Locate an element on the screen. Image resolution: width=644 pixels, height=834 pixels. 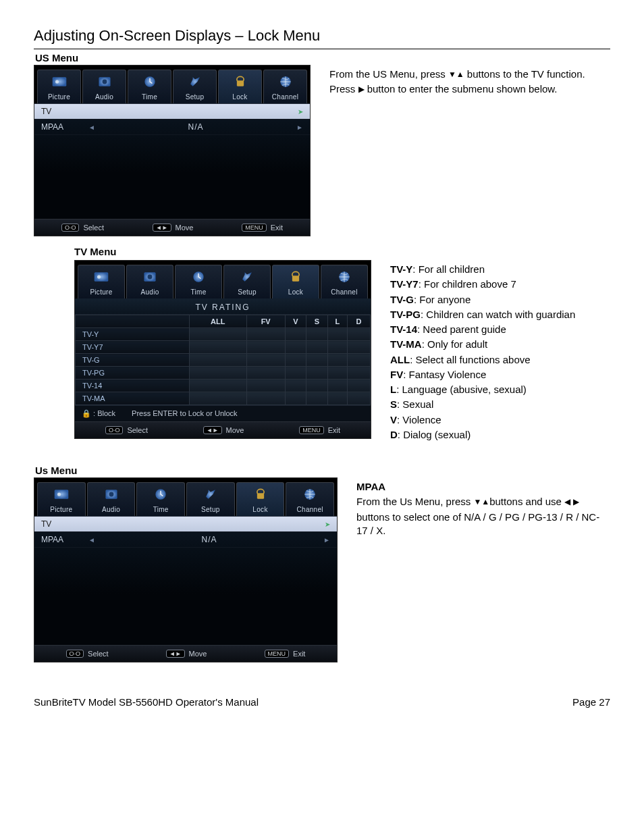
rating-col-l: L is located at coordinates (338, 321).